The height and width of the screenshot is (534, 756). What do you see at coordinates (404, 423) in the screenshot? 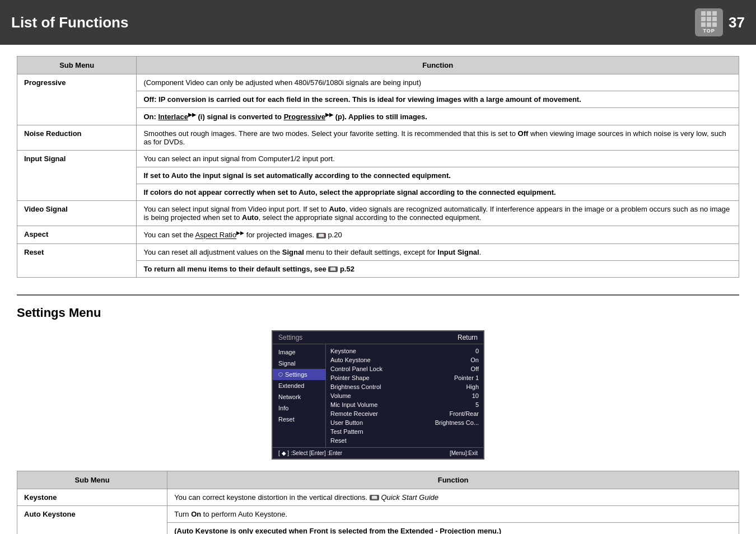
I see `menu-row-user-button: User ButtonBrightness Co...` at bounding box center [404, 423].